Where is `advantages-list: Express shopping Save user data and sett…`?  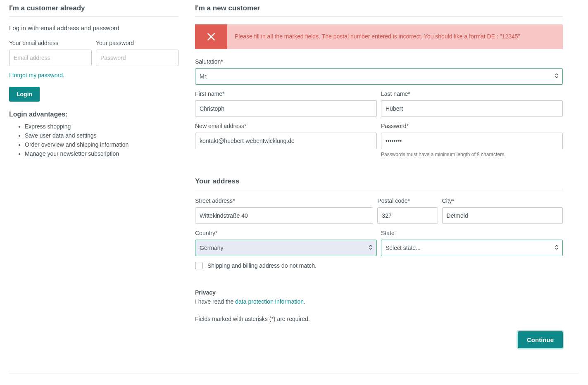 advantages-list: Express shopping Save user data and sett… is located at coordinates (94, 140).